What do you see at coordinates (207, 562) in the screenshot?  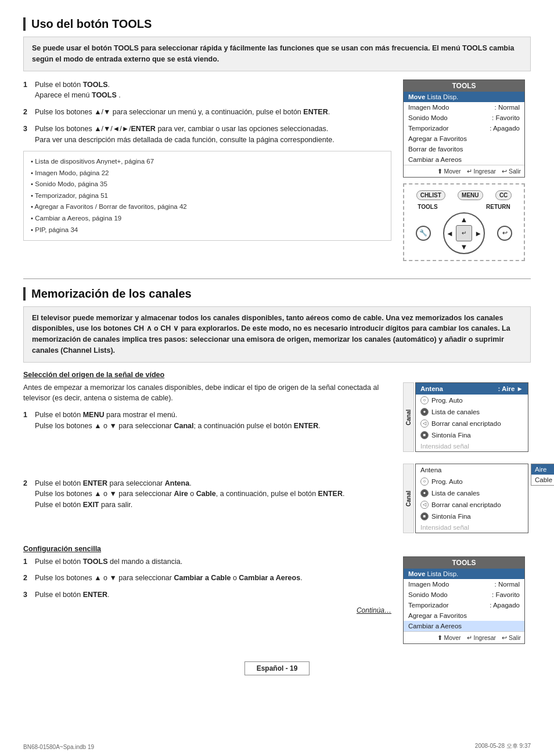 I see `s2b-step1: 1 Pulse el botón TOOLS del mando a dista…` at bounding box center [207, 562].